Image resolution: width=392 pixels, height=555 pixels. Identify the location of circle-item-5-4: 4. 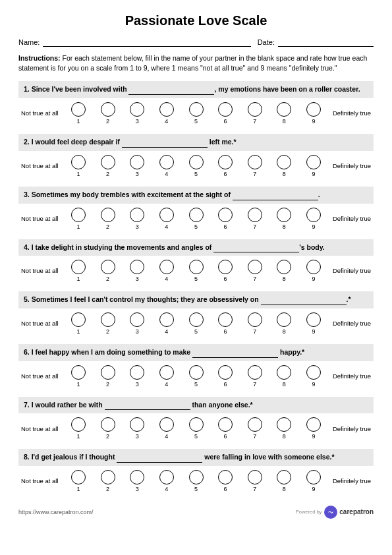
(167, 324).